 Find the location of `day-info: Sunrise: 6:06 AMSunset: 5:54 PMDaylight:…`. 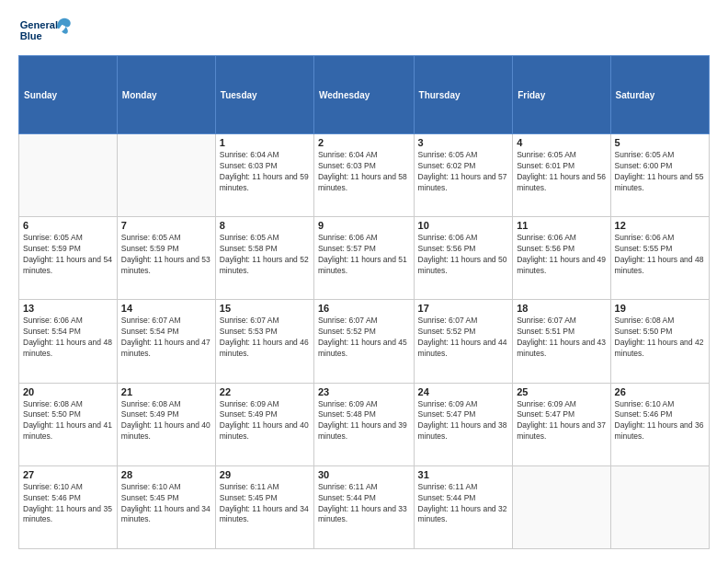

day-info: Sunrise: 6:06 AMSunset: 5:54 PMDaylight:… is located at coordinates (68, 338).